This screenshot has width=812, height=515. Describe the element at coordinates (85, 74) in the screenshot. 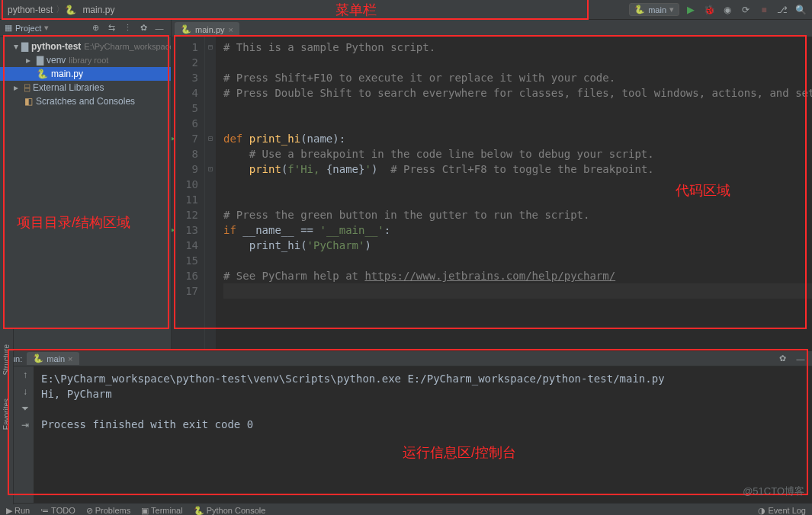

I see `tree-main-file: 🐍 main.py` at that location.